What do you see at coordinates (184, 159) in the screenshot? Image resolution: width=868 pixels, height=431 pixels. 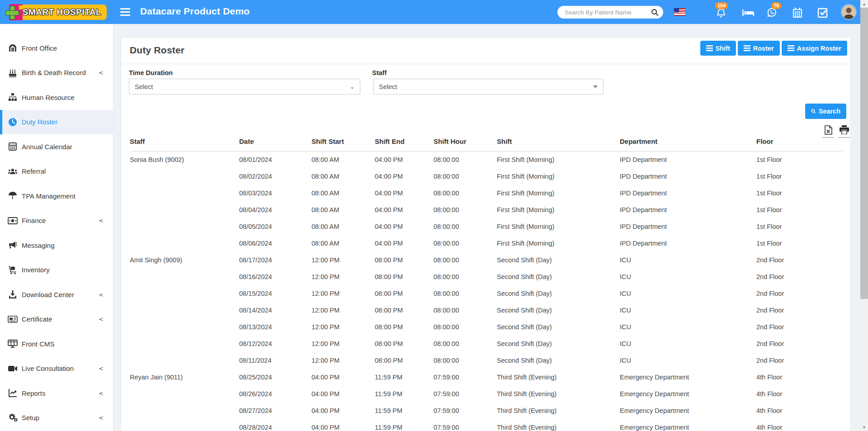 I see `table-cell: Sonia Bush (9002)` at bounding box center [184, 159].